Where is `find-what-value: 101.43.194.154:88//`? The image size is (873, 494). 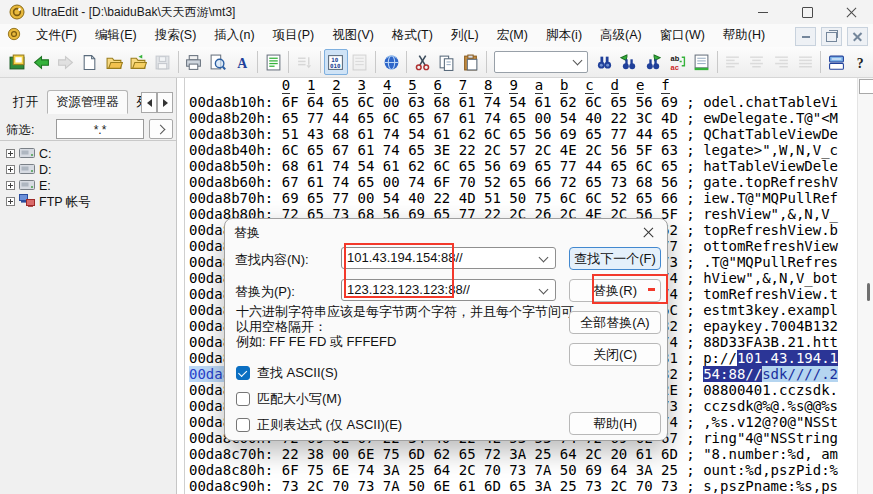
find-what-value: 101.43.194.154:88// is located at coordinates (405, 258).